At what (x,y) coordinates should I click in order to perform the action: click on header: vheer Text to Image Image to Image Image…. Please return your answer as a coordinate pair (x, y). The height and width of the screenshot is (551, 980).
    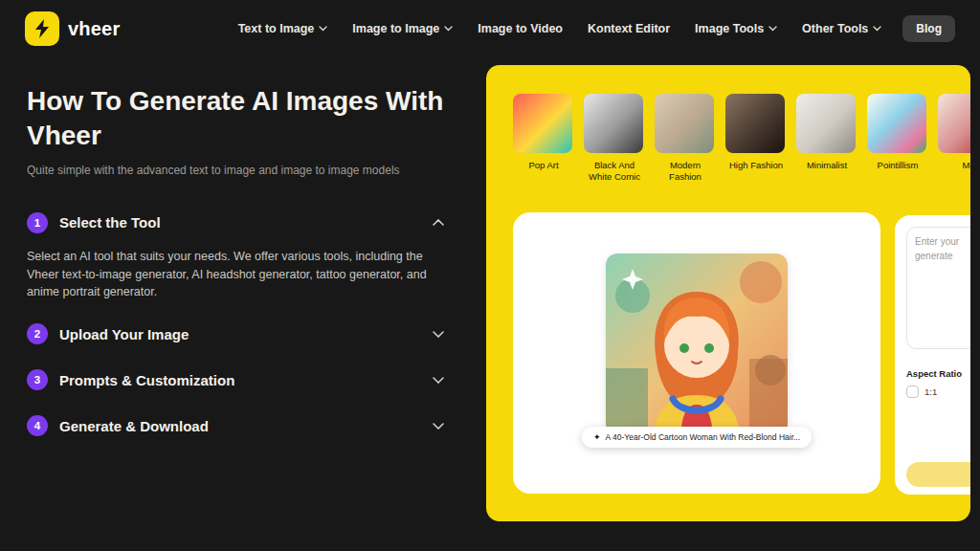
    Looking at the image, I should click on (490, 29).